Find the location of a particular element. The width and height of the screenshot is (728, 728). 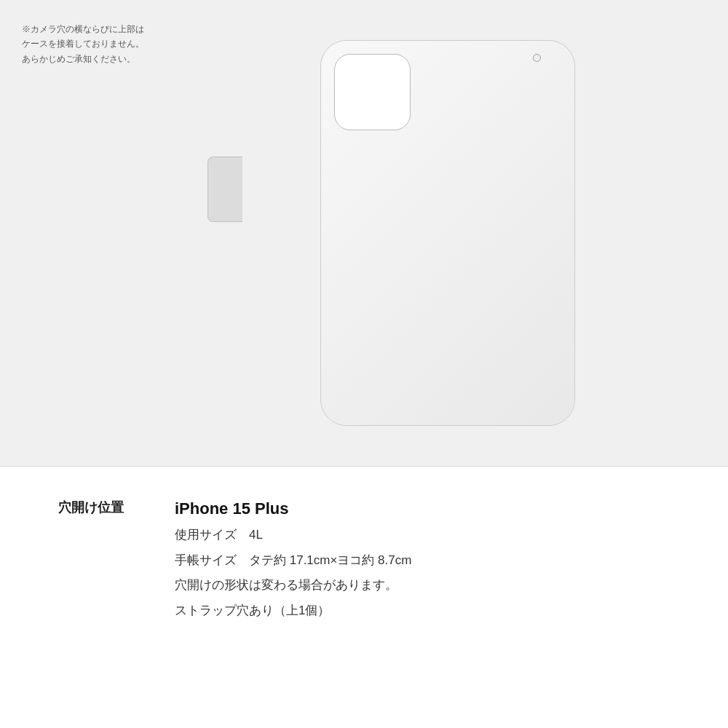

side-tab is located at coordinates (225, 189).